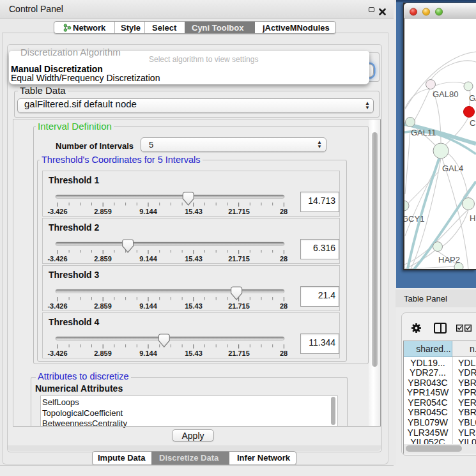 This screenshot has width=476, height=476. What do you see at coordinates (424, 133) in the screenshot?
I see `svg-text: GAL11` at bounding box center [424, 133].